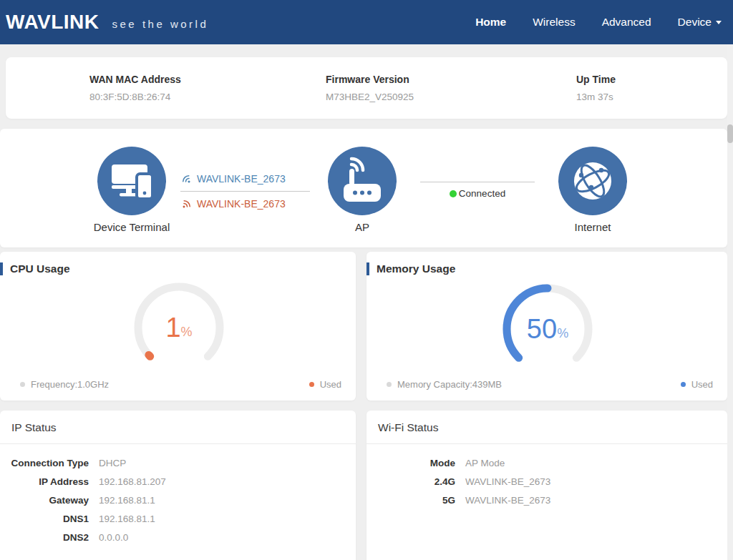 This screenshot has width=733, height=560. What do you see at coordinates (127, 501) in the screenshot?
I see `gateway-value: 192.168.81.1` at bounding box center [127, 501].